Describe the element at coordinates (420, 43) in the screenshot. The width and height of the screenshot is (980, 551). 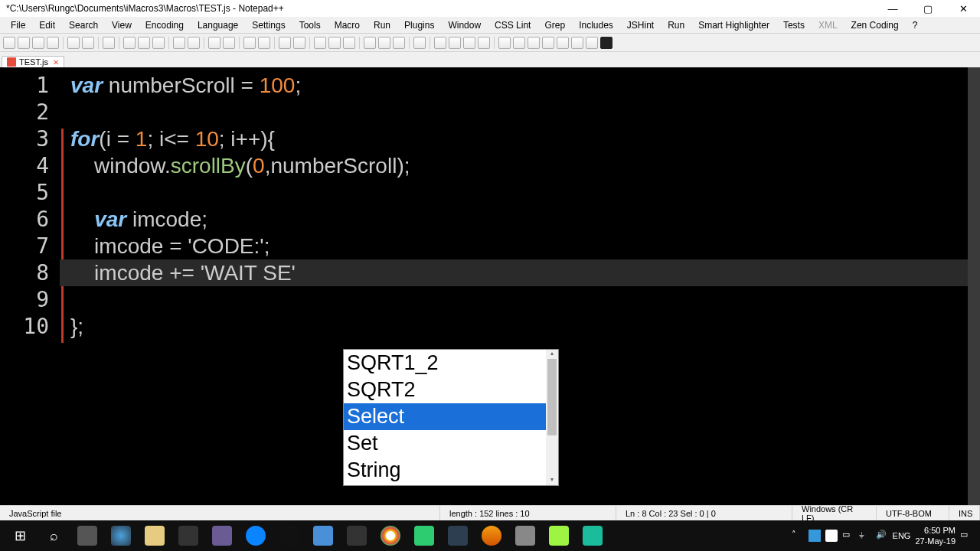
I see `monitor-icon` at that location.